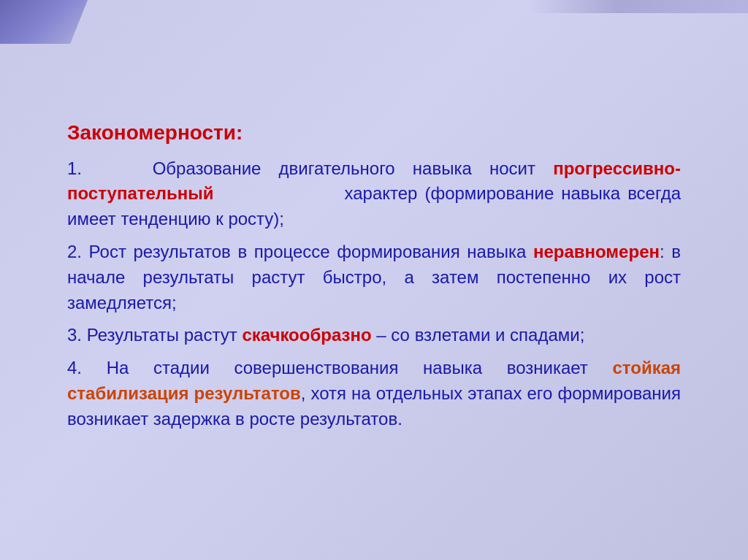  I want to click on paragraph-1: 1. Образование двигательного навыка носи…, so click(374, 194).